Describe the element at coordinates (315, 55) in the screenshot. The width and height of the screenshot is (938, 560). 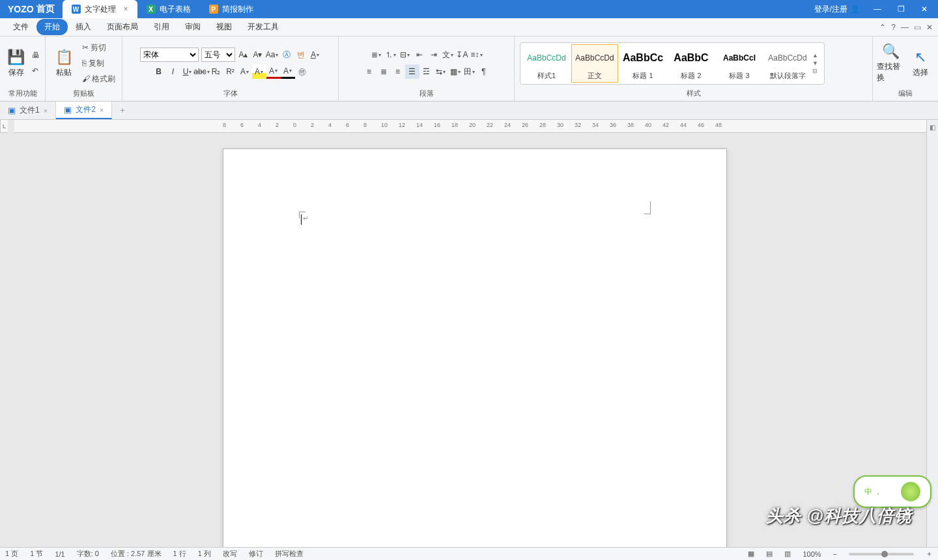
I see `char-border-button: A` at that location.